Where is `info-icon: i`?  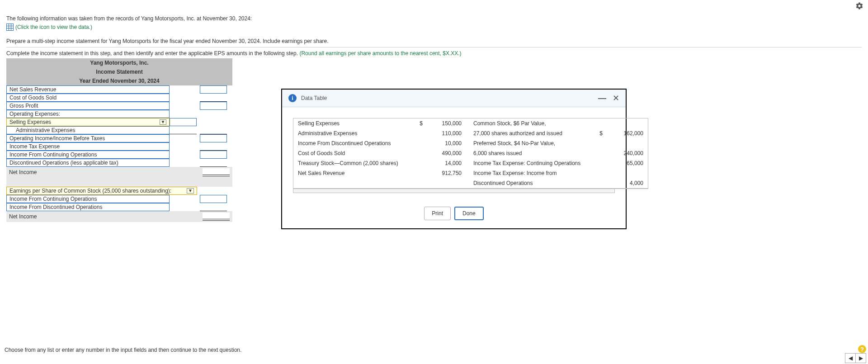 info-icon: i is located at coordinates (292, 98).